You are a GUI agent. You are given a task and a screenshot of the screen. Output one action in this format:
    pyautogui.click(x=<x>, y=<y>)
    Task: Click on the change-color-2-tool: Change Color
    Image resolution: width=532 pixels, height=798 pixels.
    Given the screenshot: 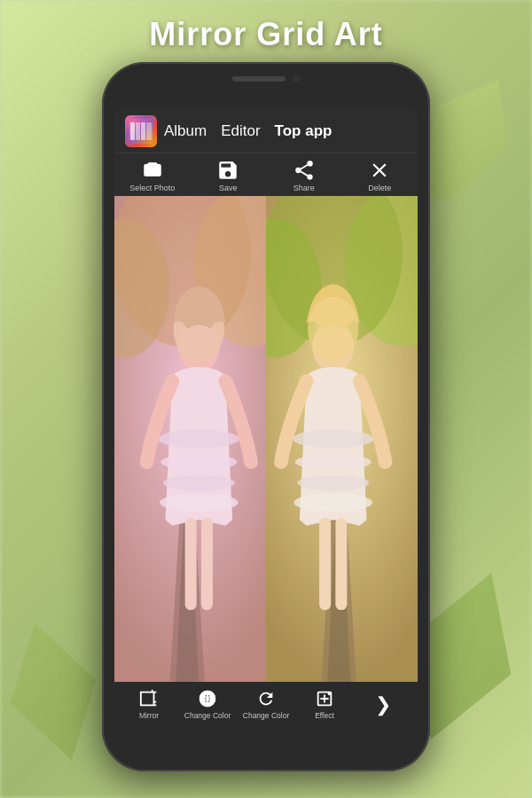 What is the action you would take?
    pyautogui.click(x=266, y=704)
    